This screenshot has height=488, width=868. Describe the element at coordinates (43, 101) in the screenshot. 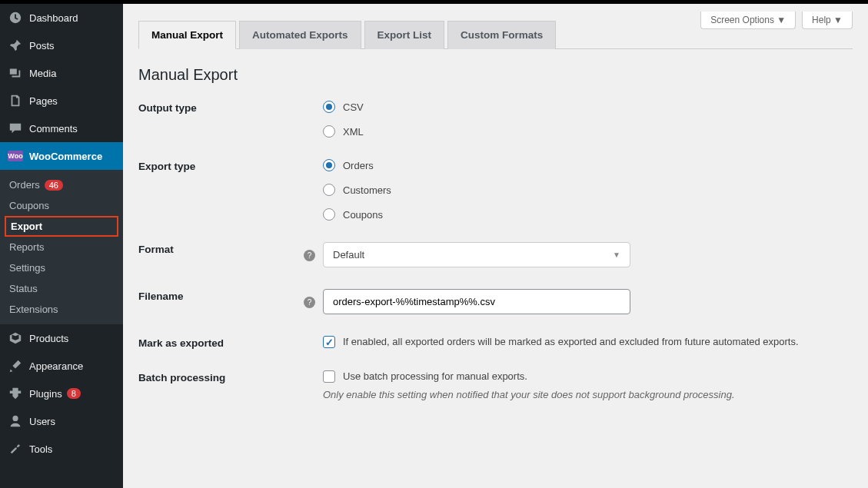

I see `sidebar-label: Pages` at that location.